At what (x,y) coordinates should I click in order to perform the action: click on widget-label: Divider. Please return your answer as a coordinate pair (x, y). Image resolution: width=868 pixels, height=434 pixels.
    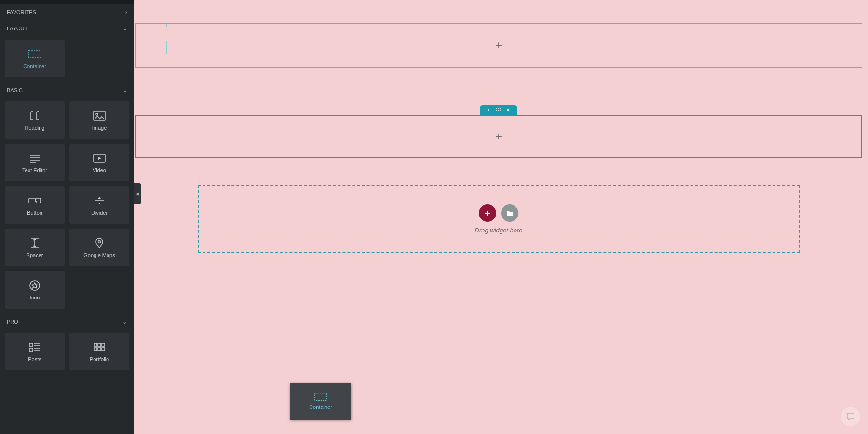
    Looking at the image, I should click on (99, 213).